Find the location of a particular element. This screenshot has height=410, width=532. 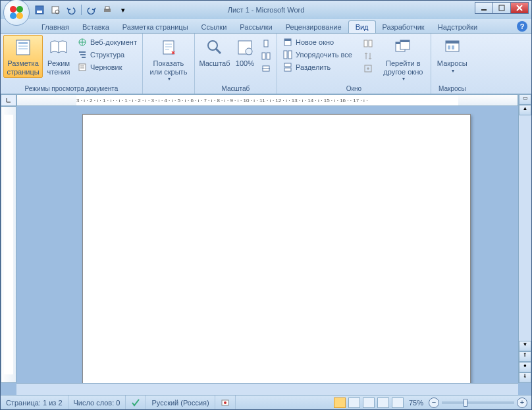

help-icon: ? is located at coordinates (522, 26).